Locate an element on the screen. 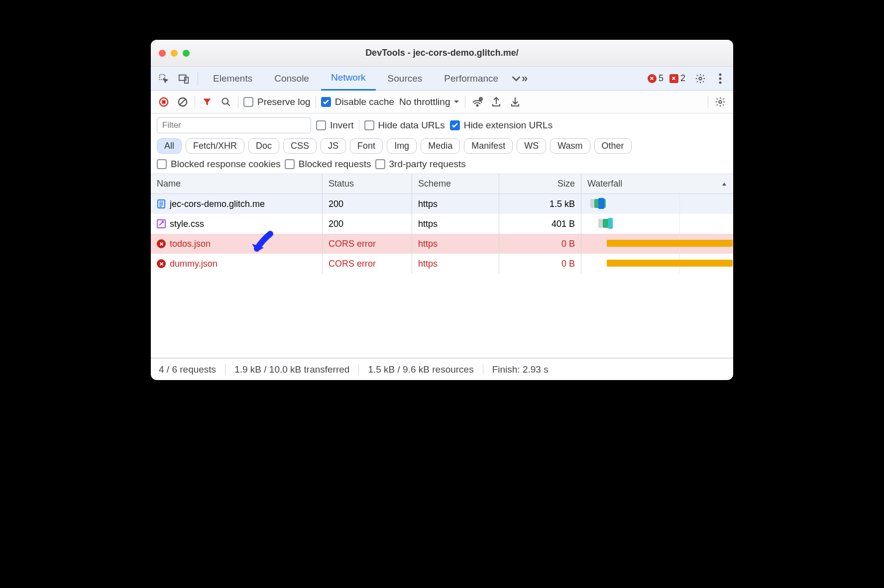  record-button is located at coordinates (164, 102).